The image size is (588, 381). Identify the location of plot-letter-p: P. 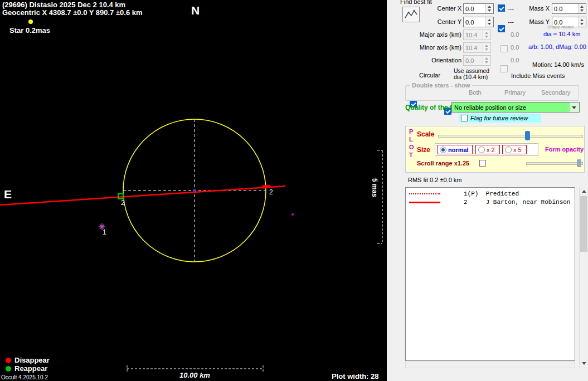
(411, 131).